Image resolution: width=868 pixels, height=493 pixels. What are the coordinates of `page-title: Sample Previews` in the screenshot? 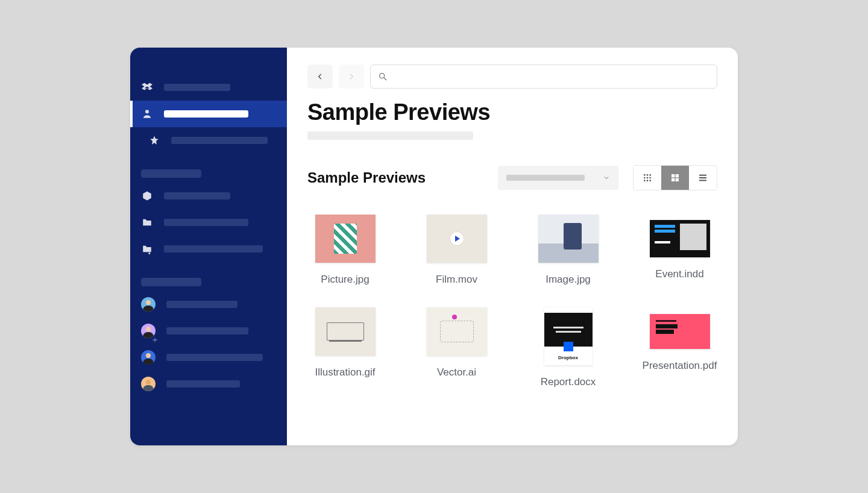 It's located at (512, 112).